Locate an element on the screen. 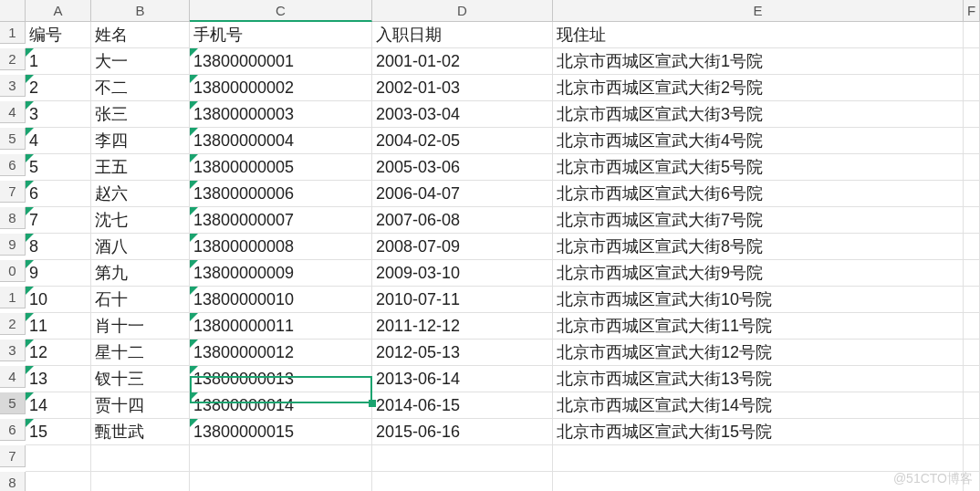 The width and height of the screenshot is (980, 491). cell-D-12: 2012-05-13 is located at coordinates (463, 352).